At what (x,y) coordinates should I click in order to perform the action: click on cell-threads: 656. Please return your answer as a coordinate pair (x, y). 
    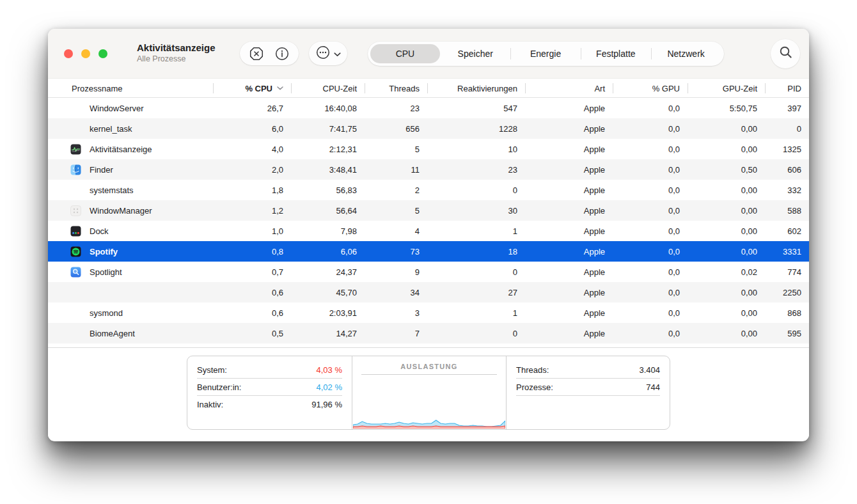
    Looking at the image, I should click on (396, 129).